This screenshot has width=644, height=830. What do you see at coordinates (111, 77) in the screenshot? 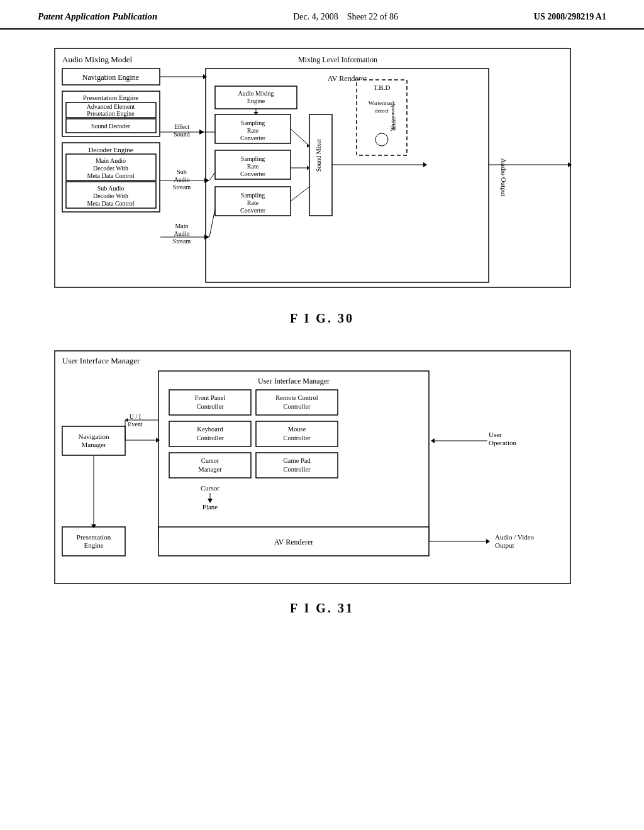
I see `svg-text: Navigation Engine` at bounding box center [111, 77].